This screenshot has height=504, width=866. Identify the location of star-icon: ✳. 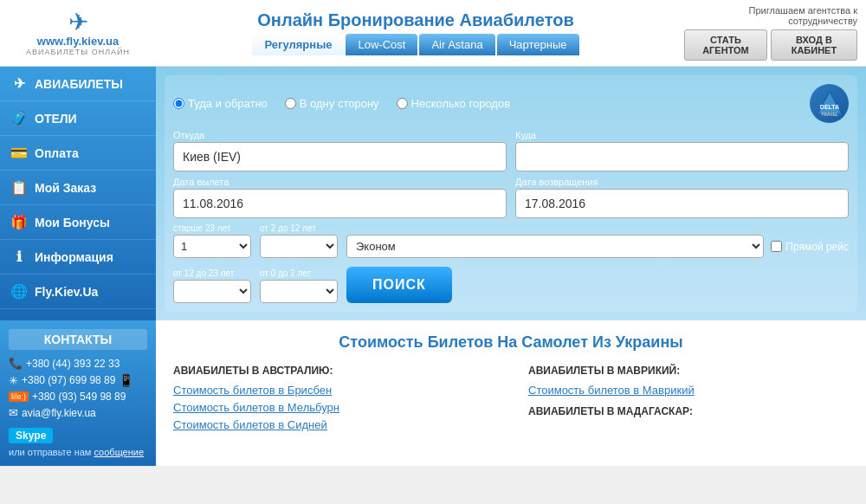
(14, 381).